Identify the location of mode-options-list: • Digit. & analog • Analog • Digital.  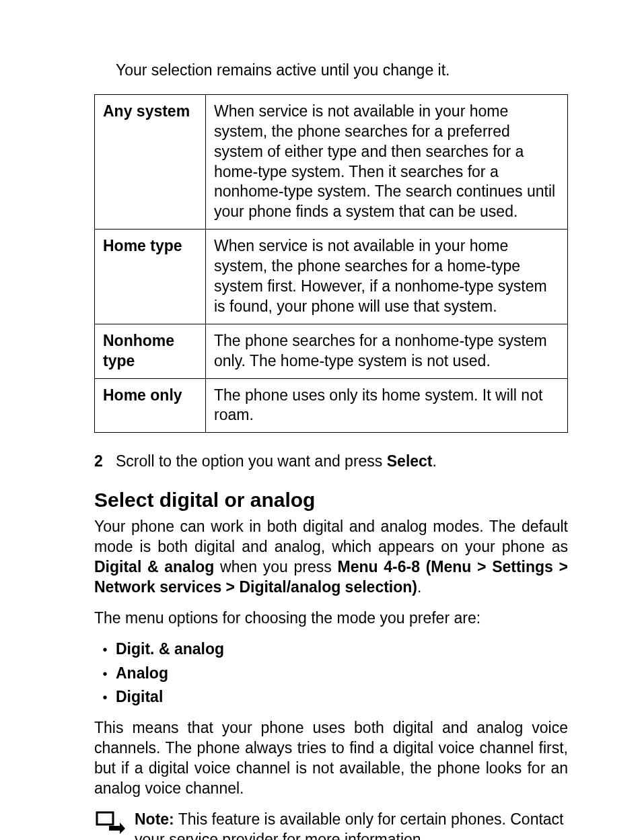
(331, 674).